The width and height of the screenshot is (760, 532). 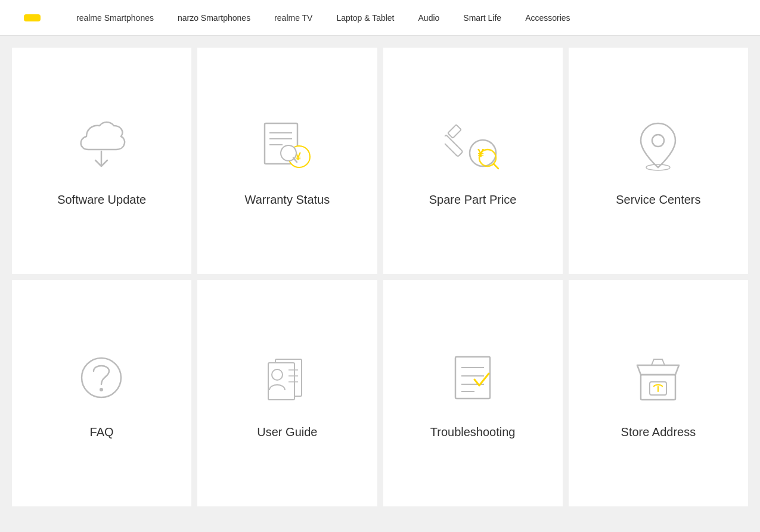 I want to click on card-store-address: Store Address, so click(x=658, y=393).